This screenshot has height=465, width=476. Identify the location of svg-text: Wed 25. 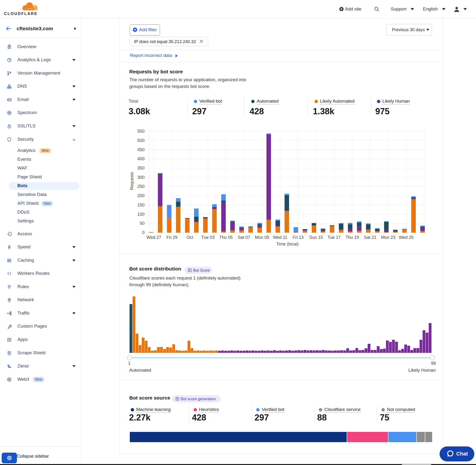
(406, 237).